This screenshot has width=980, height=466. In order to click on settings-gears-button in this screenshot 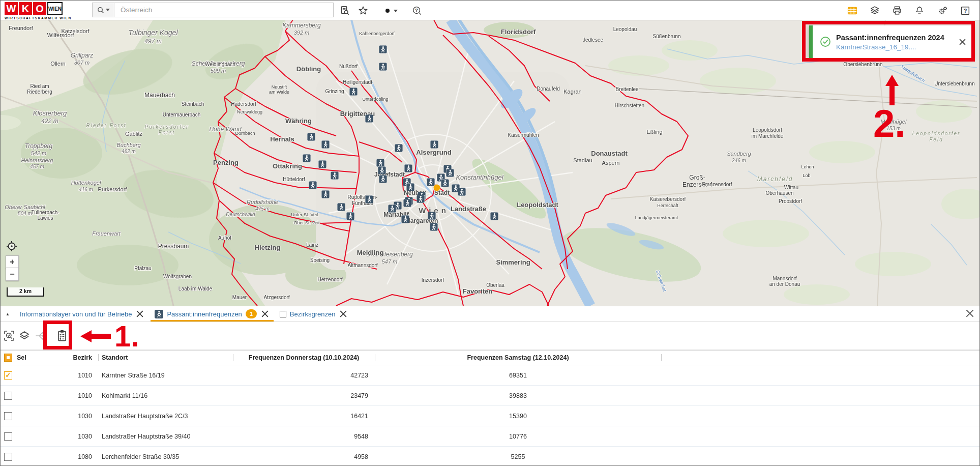, I will do `click(943, 11)`.